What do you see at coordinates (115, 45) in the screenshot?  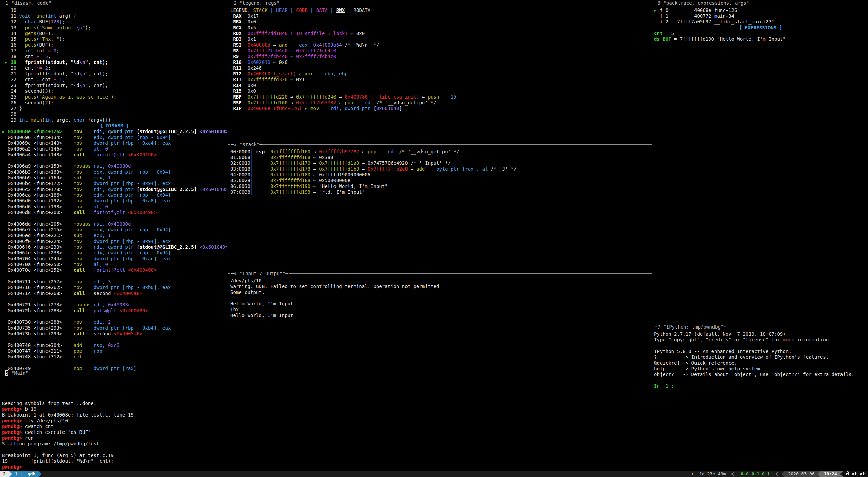 I see `terminal-line: 16 puts(BUF);` at bounding box center [115, 45].